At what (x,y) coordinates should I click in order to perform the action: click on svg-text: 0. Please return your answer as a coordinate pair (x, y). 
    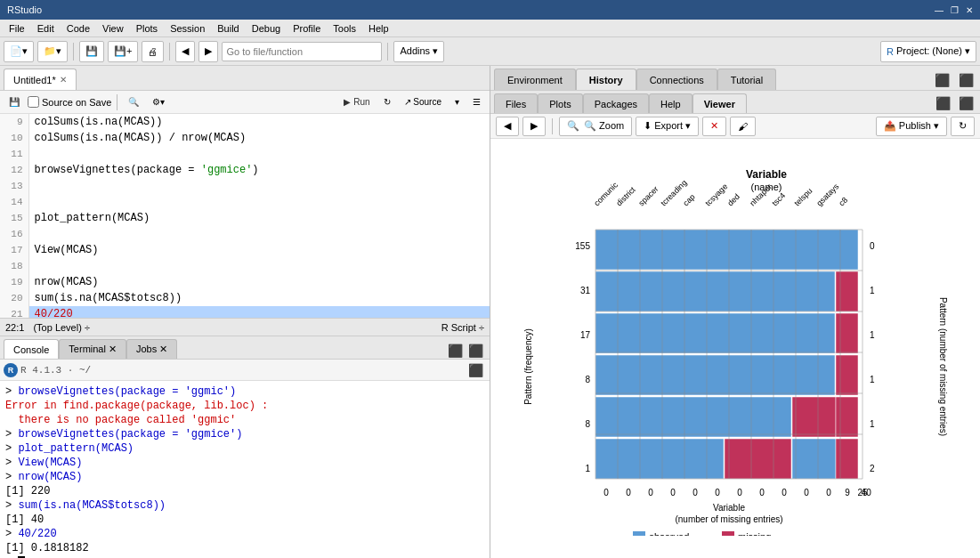
    Looking at the image, I should click on (762, 493).